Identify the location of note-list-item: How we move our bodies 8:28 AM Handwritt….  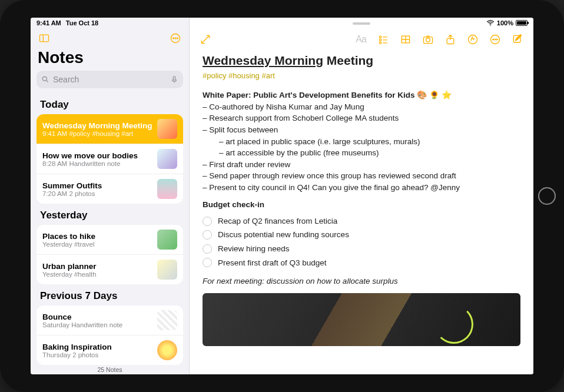
(110, 159).